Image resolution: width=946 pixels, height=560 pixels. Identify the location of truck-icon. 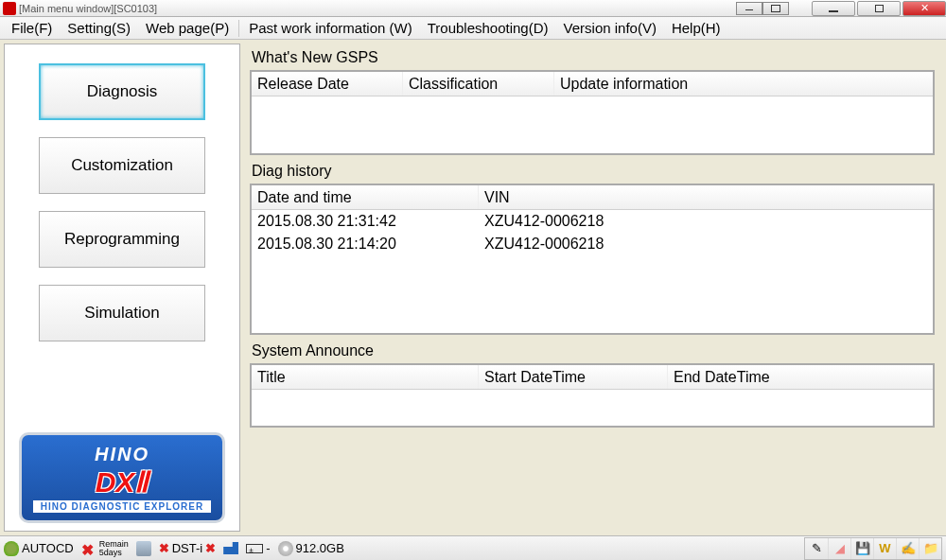
(231, 549).